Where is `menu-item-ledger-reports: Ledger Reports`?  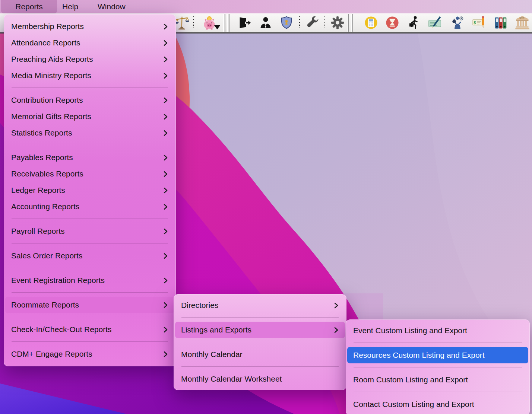 menu-item-ledger-reports: Ledger Reports is located at coordinates (90, 190).